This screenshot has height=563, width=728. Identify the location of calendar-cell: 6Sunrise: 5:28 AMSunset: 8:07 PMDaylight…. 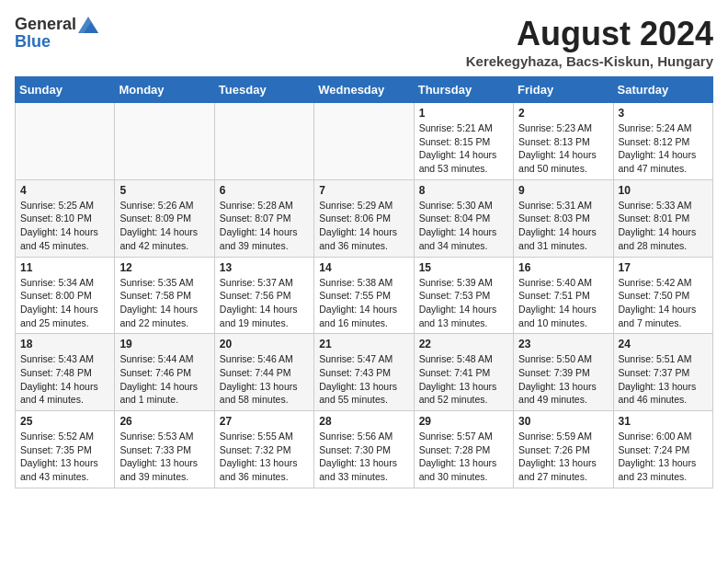
(264, 218).